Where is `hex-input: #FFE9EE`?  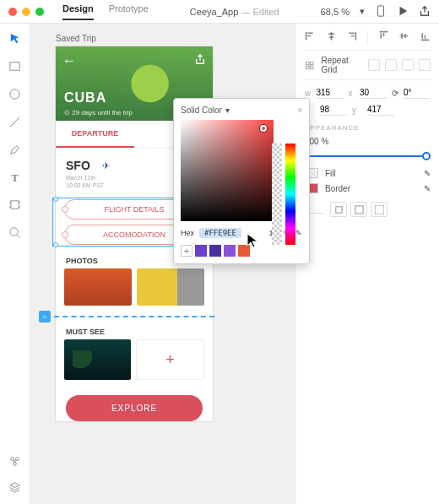 hex-input: #FFE9EE is located at coordinates (220, 233).